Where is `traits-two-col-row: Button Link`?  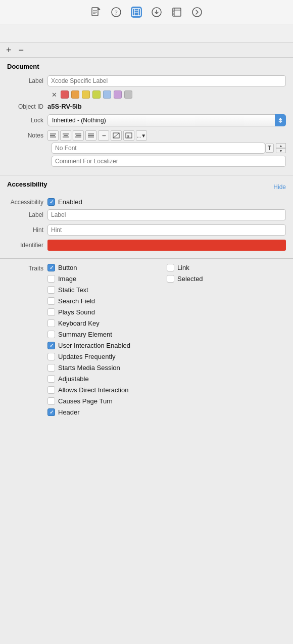
traits-two-col-row: Button Link is located at coordinates (167, 269).